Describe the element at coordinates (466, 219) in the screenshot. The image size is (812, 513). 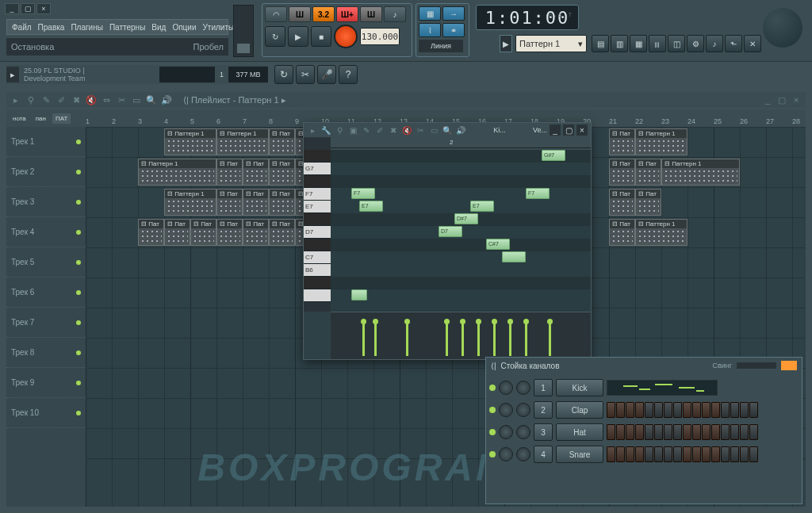
I see `midi-note: D#7` at that location.